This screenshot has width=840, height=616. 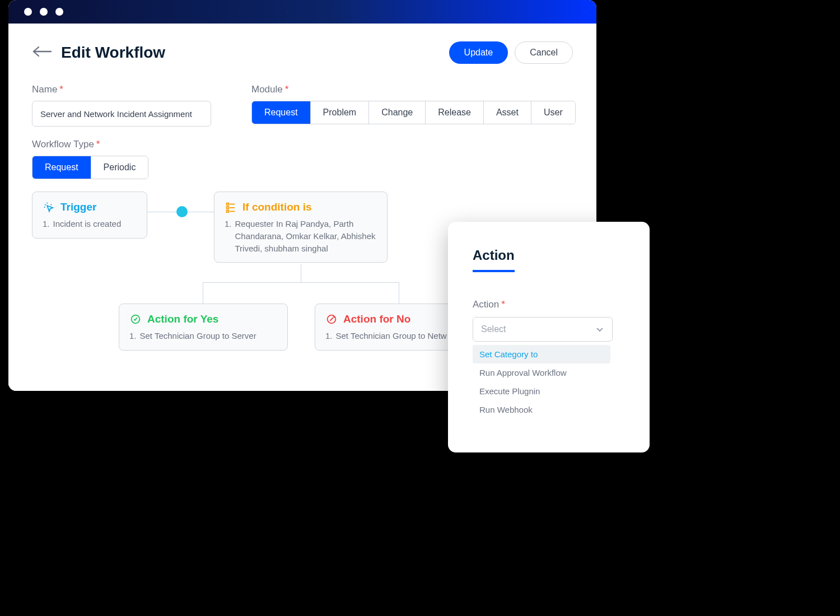 I want to click on list-item: 1.Requester In Raj Pandya, Parth Chandar…, so click(x=301, y=236).